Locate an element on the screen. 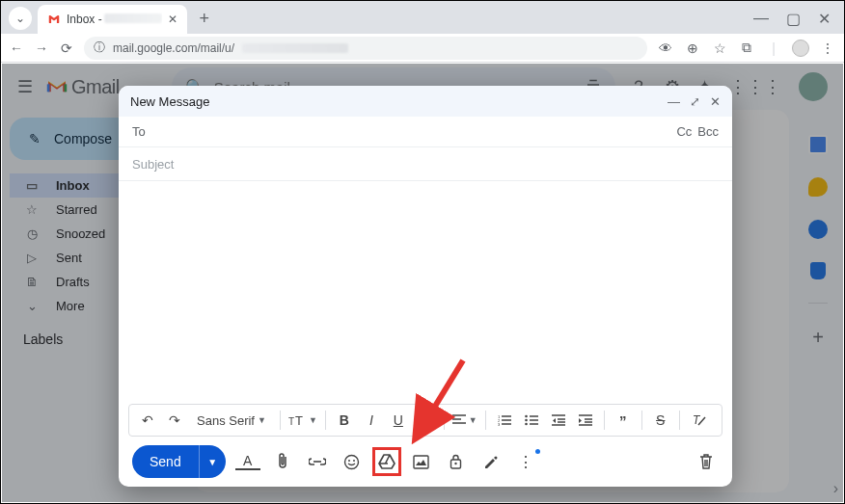 The width and height of the screenshot is (845, 504). toggle-formatting-icon: A is located at coordinates (248, 462).